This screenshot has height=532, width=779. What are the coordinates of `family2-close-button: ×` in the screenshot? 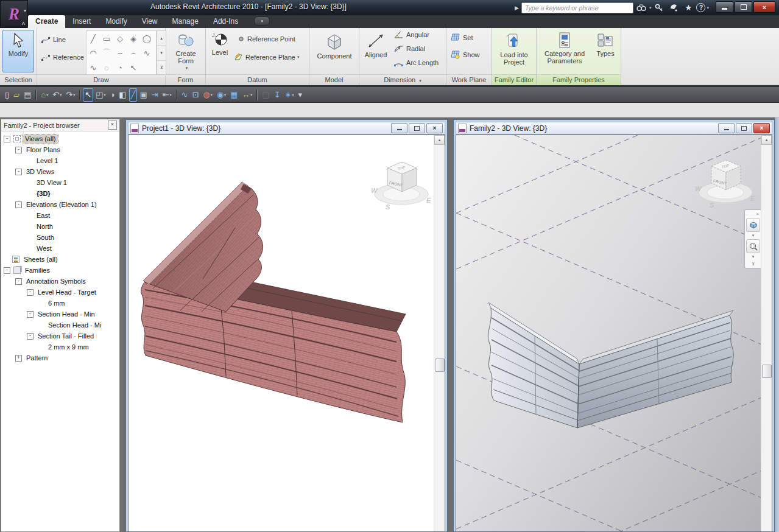 It's located at (761, 128).